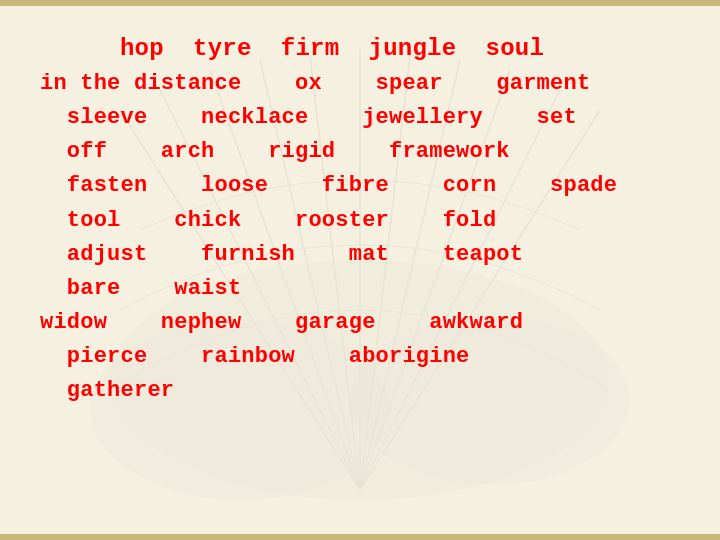  What do you see at coordinates (360, 84) in the screenshot?
I see `line-2: in the distance ox spear garment` at bounding box center [360, 84].